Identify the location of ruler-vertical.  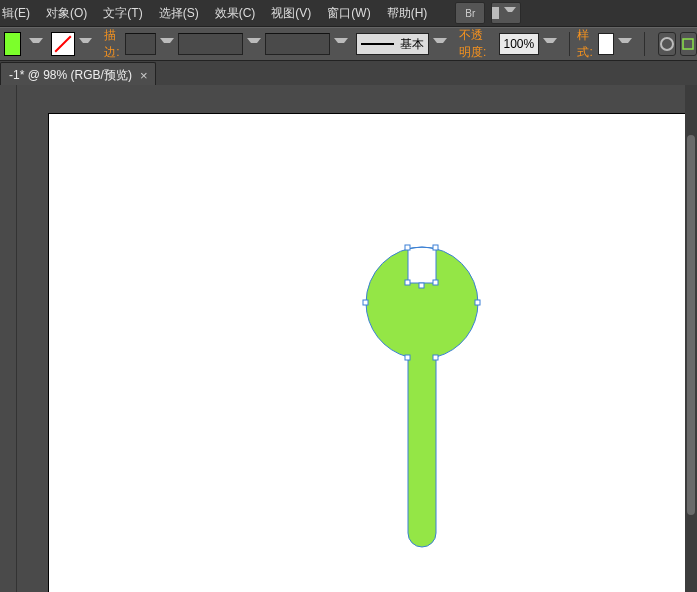
(8, 338).